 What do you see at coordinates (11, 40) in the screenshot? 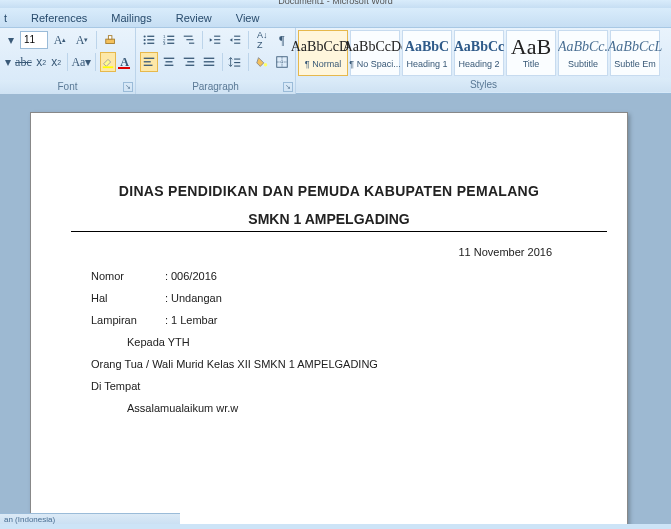
I see `font-dropdown-edge: ▾` at bounding box center [11, 40].